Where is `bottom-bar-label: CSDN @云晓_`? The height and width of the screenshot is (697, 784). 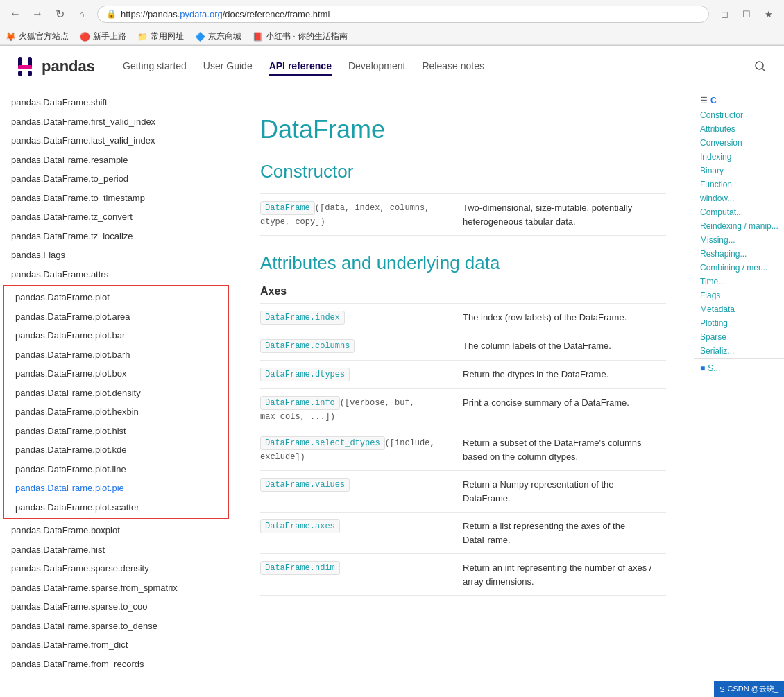 bottom-bar-label: CSDN @云晓_ is located at coordinates (753, 687).